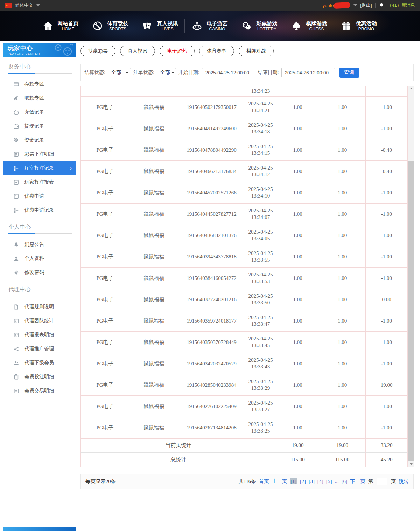  I want to click on sidebar-item: 代理规则说明, so click(40, 307).